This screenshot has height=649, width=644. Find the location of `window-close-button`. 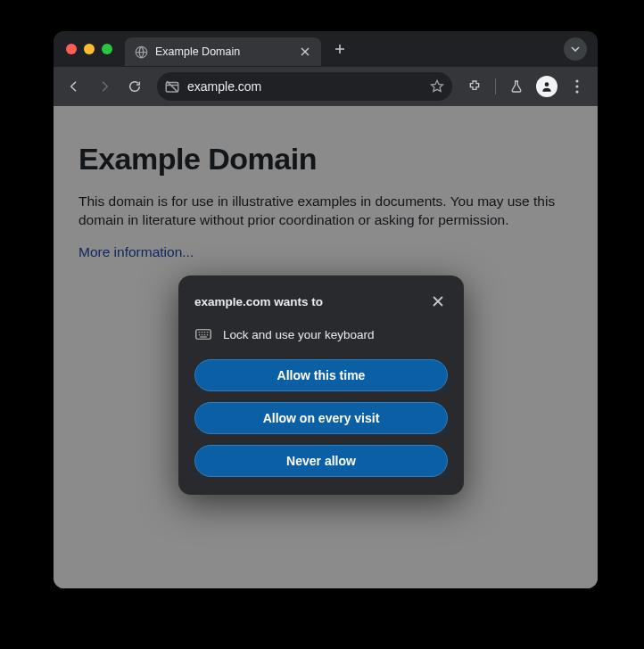

window-close-button is located at coordinates (71, 49).